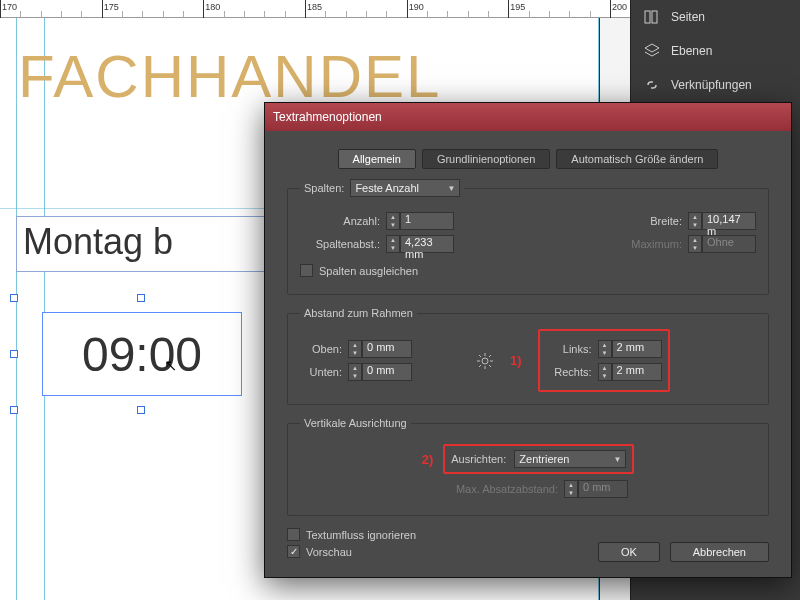 This screenshot has width=800, height=600. I want to click on breite-spinner: ▲▼, so click(695, 221).